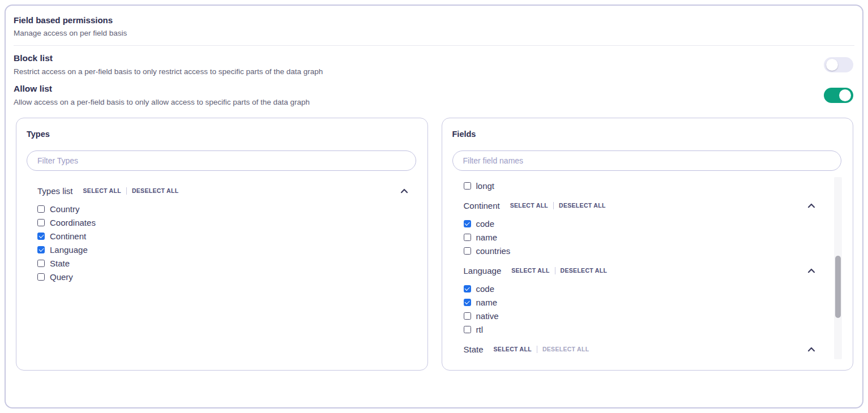 The height and width of the screenshot is (413, 868). Describe the element at coordinates (640, 251) in the screenshot. I see `checkbox-row: countries` at that location.